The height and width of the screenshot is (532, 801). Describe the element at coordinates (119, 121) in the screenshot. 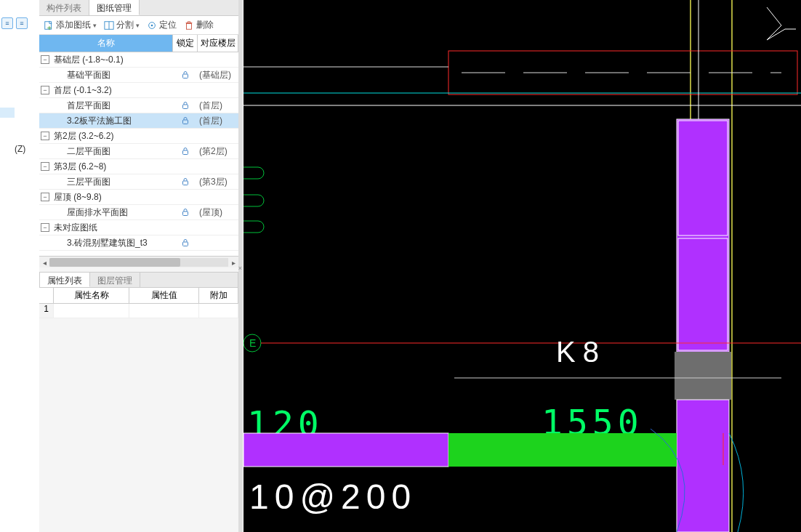

I see `tree-label: 3.2板平法施工图` at that location.